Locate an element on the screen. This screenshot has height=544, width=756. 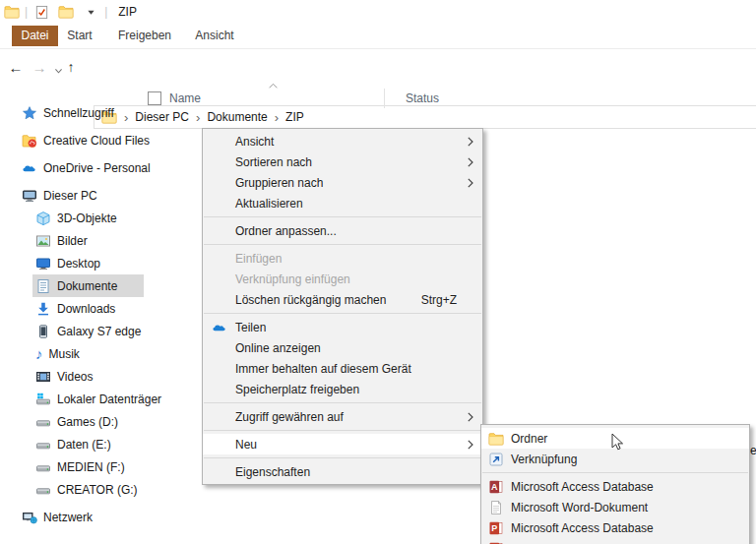
breadcrumb: ›Dieser PC›Dokumente›ZIP is located at coordinates (211, 117).